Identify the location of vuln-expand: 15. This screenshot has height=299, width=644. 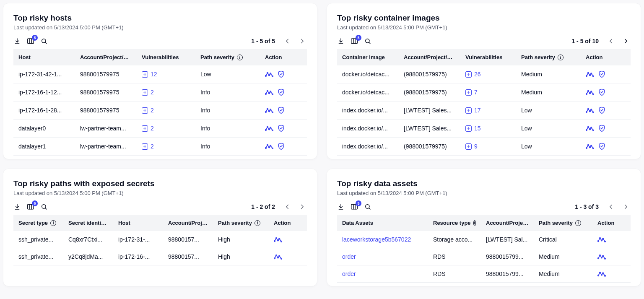
(488, 128).